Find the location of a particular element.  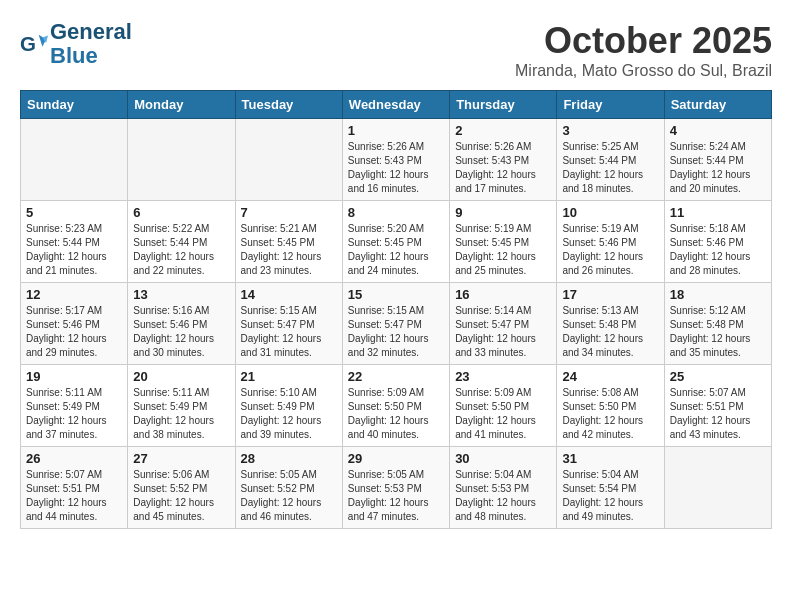

calendar-cell: 3Sunrise: 5:25 AMSunset: 5:44 PMDaylight… is located at coordinates (610, 160).